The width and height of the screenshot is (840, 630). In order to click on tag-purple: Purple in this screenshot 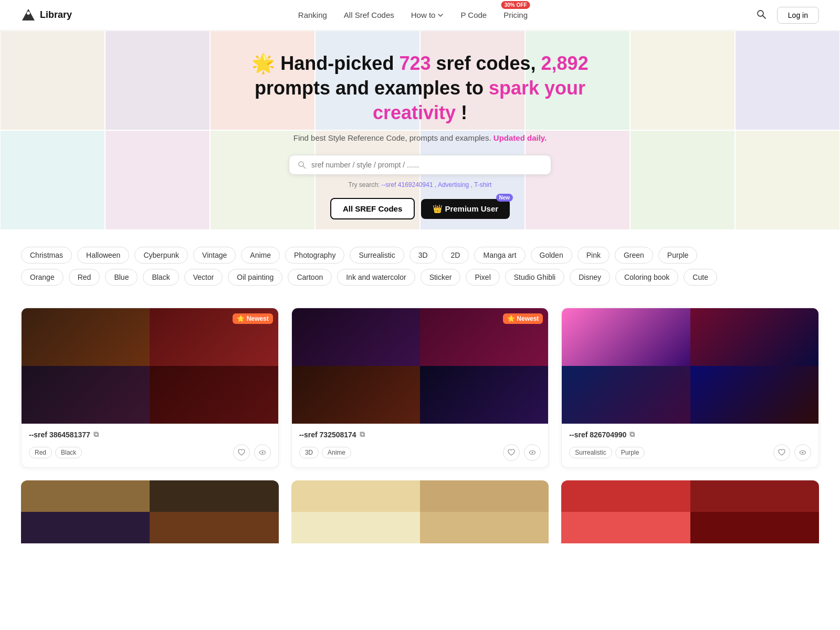, I will do `click(678, 255)`.